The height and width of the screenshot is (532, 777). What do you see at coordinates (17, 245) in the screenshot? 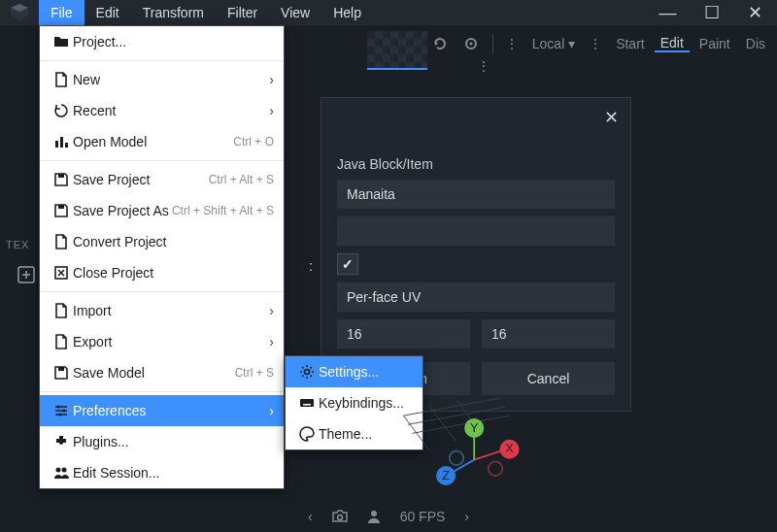
I see `textures-panel-label: TEX` at bounding box center [17, 245].